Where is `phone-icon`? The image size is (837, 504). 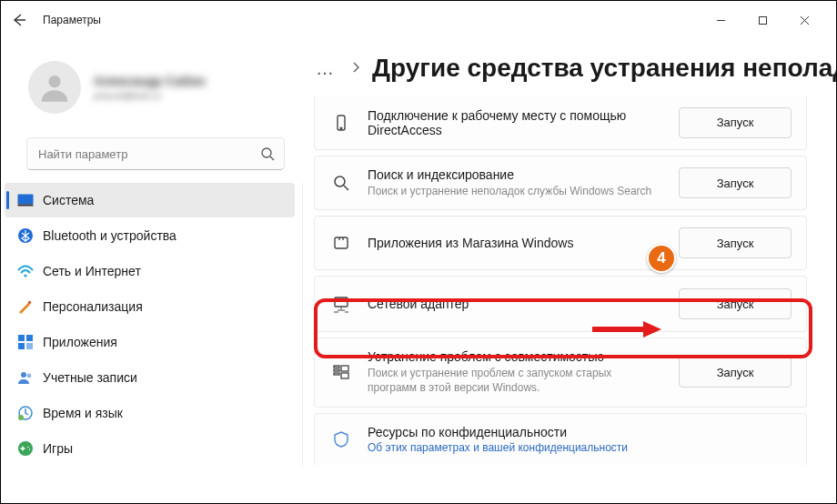 phone-icon is located at coordinates (341, 123).